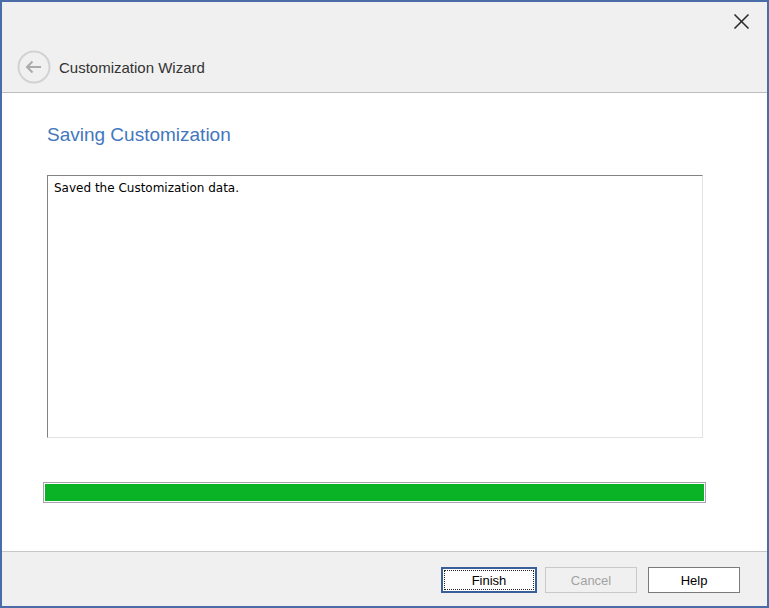 This screenshot has width=769, height=608. What do you see at coordinates (694, 580) in the screenshot?
I see `help-button: Help` at bounding box center [694, 580].